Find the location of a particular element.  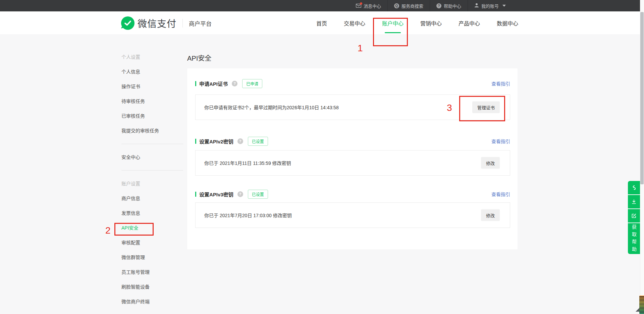

get-help-button: 获取帮助 is located at coordinates (634, 239).